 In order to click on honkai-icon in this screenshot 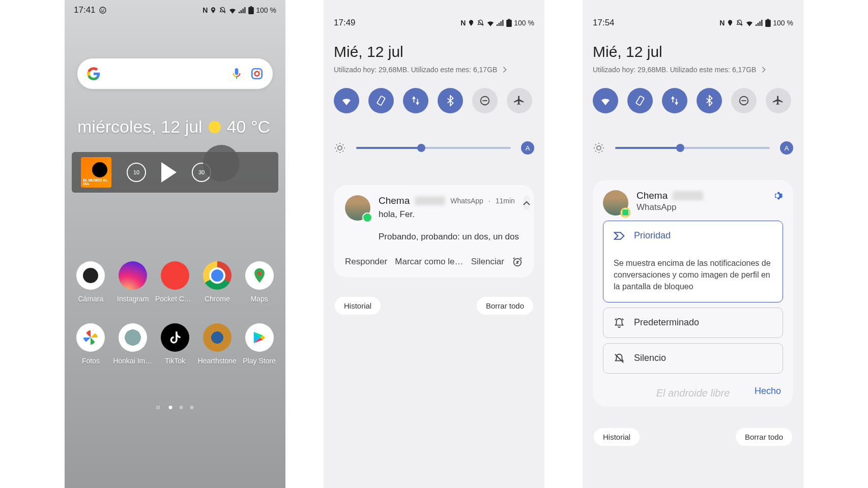, I will do `click(133, 338)`.